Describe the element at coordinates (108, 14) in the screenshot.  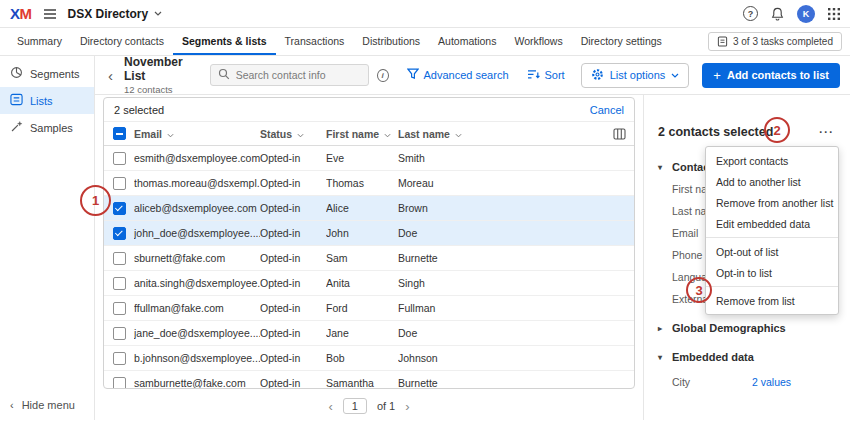
I see `directory-name: DSX Directory` at that location.